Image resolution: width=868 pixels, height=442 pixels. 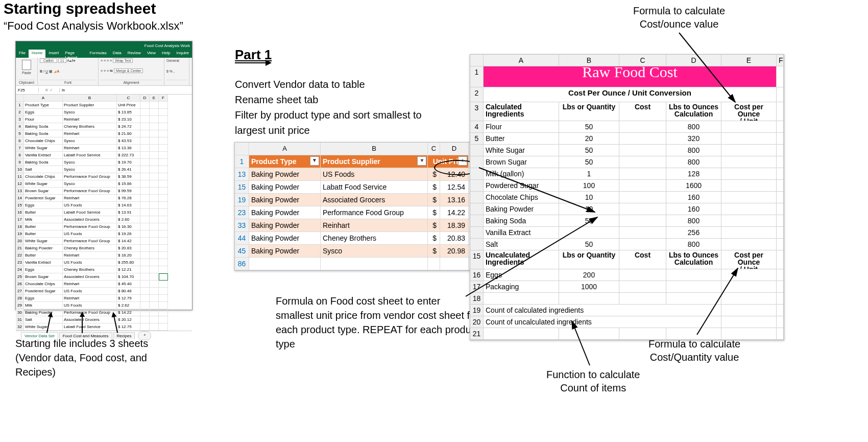 I want to click on filtered-table-grid: ABCD1Product Type▼Product Supplier▾Unit …, so click(x=355, y=206).